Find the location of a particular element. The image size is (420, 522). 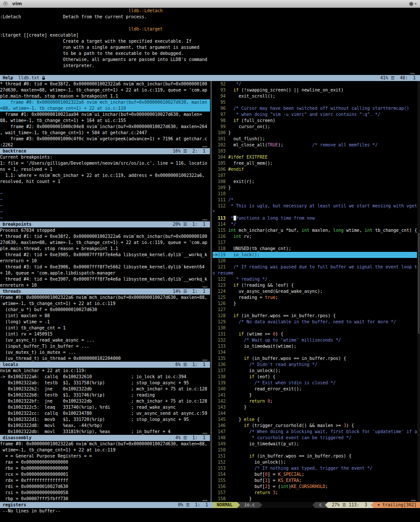

source-line: 100} is located at coordinates (315, 133).